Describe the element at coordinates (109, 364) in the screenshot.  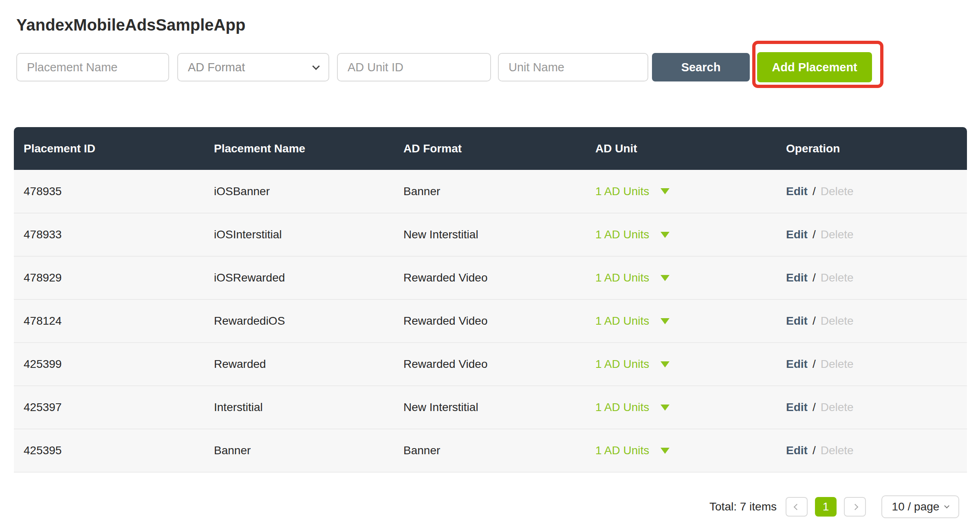
I see `placement-id-cell: 425399` at that location.